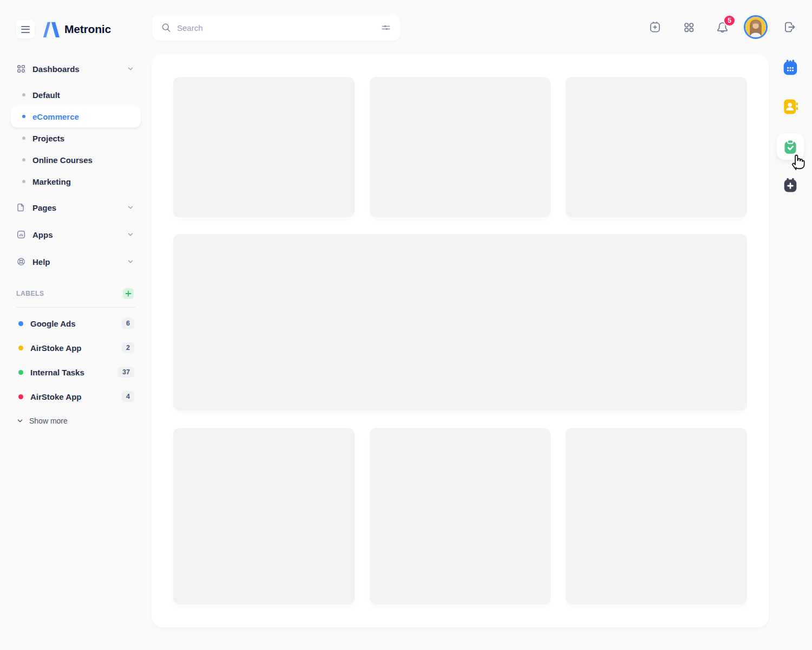 The image size is (812, 650). Describe the element at coordinates (276, 28) in the screenshot. I see `search-bar` at that location.